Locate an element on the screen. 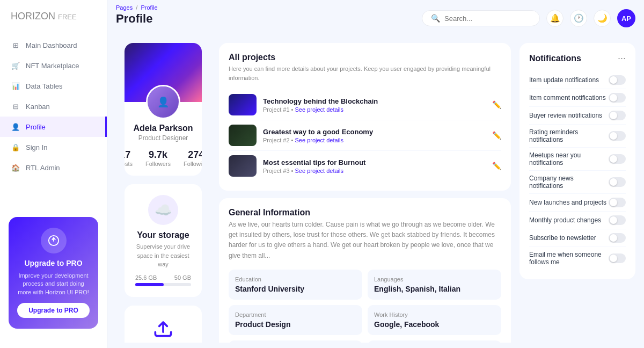 Image resolution: width=644 pixels, height=348 pixels. logo-text: HORIZON is located at coordinates (33, 16).